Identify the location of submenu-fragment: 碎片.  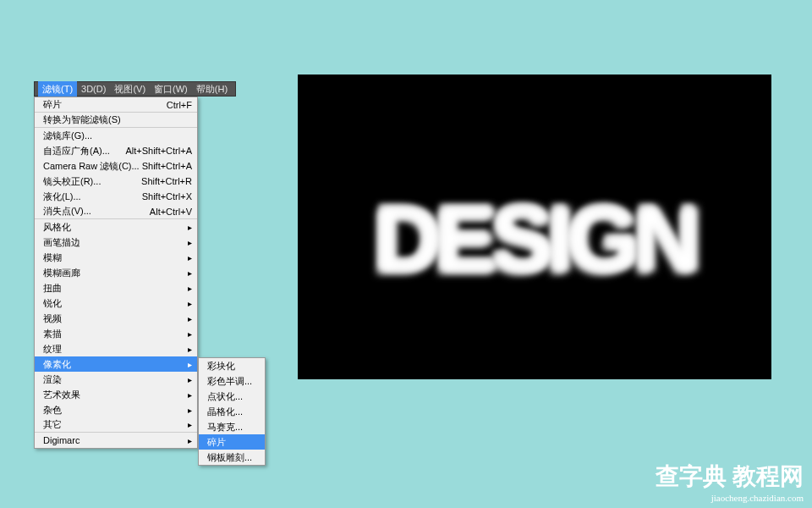
(232, 442).